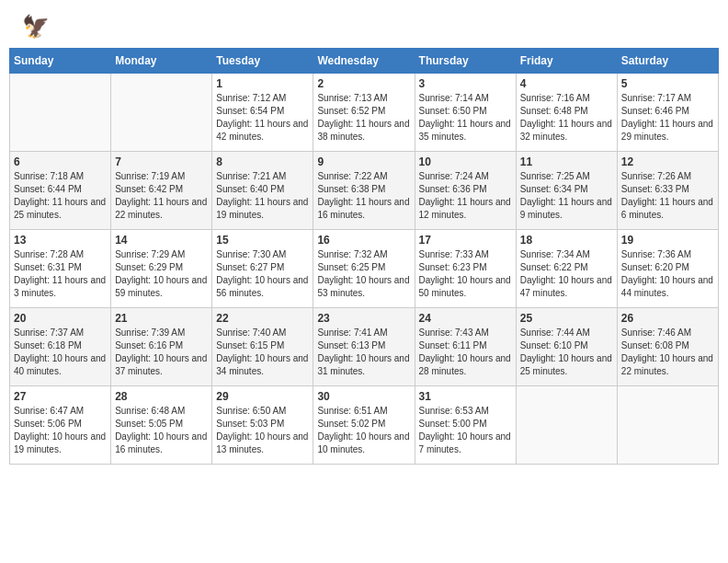 This screenshot has width=728, height=563. I want to click on day-info: Sunrise: 7:24 AMSunset: 6:36 PMDaylight:…, so click(465, 196).